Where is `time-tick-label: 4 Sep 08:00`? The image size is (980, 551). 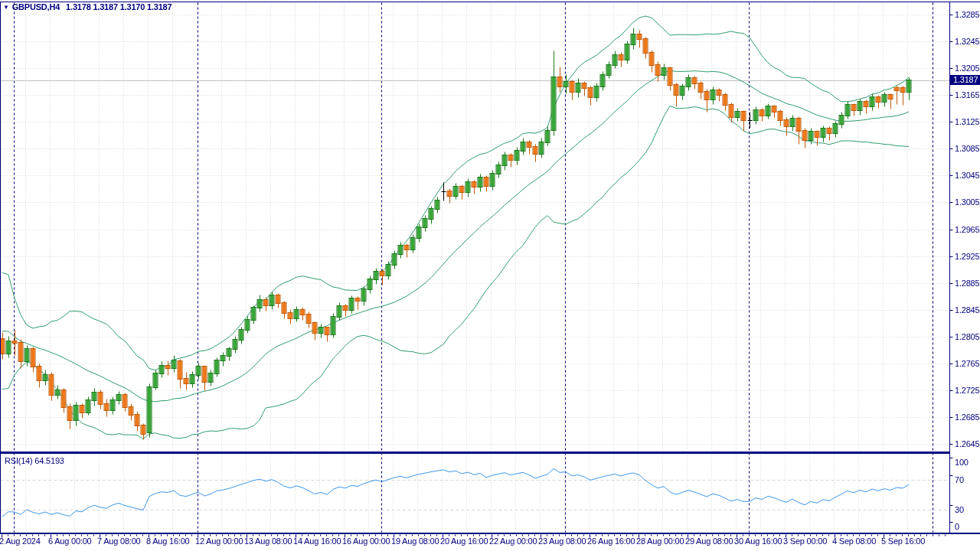
time-tick-label: 4 Sep 08:00 is located at coordinates (854, 541).